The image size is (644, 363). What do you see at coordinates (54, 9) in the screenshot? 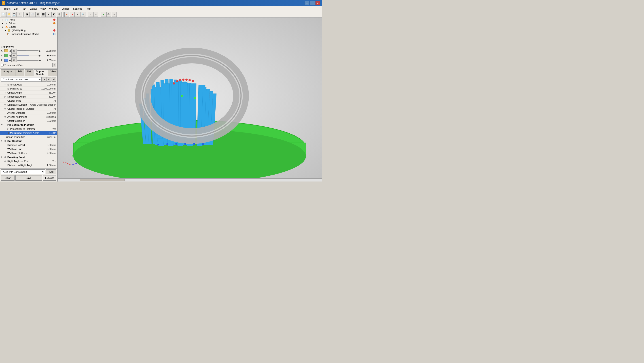
I see `menu-window: Window` at bounding box center [54, 9].